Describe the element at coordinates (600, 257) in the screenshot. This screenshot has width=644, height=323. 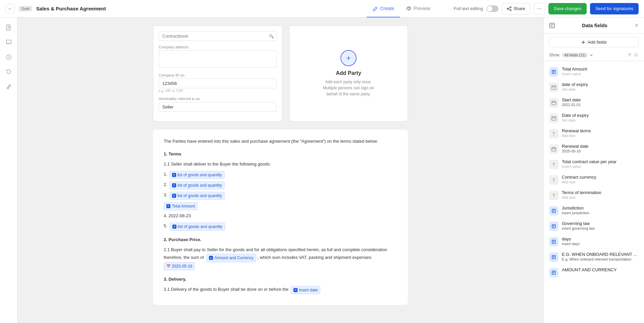
I see `field-info-eg-onboard: E.G. WHEN ONBOARD RELEVANT ...E.g. When …` at that location.